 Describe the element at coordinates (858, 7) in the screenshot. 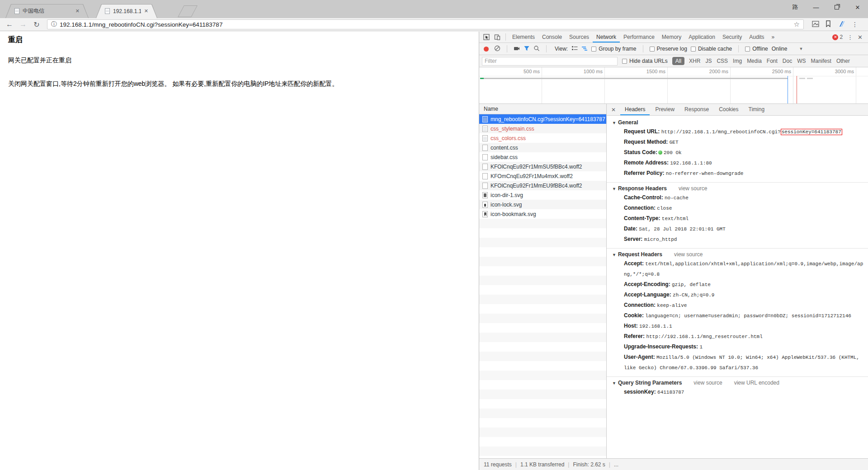

I see `close-button: ✕` at that location.